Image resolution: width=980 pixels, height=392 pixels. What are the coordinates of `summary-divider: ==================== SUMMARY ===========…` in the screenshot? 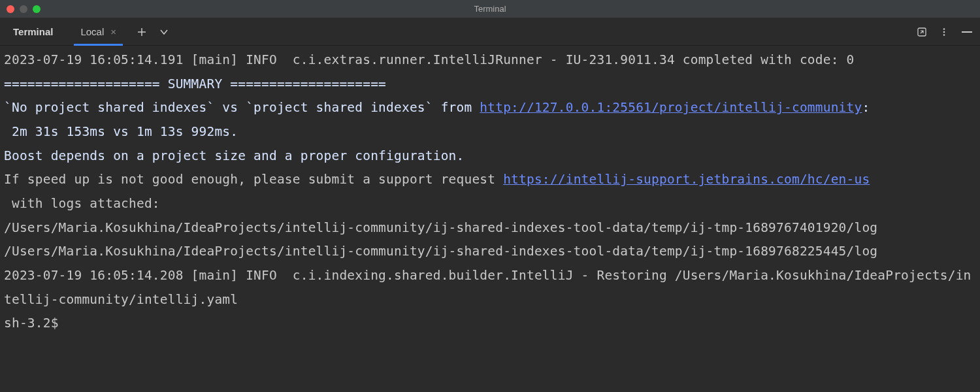 It's located at (490, 85).